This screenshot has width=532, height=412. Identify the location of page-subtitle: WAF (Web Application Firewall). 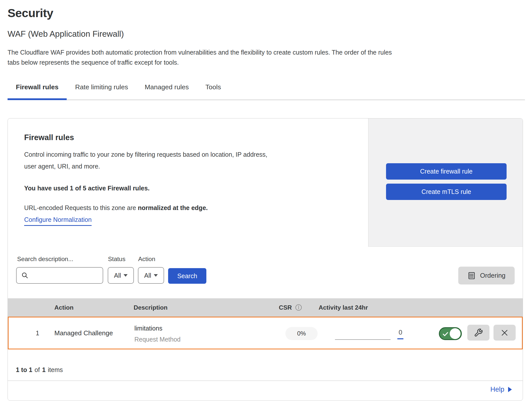
(66, 34).